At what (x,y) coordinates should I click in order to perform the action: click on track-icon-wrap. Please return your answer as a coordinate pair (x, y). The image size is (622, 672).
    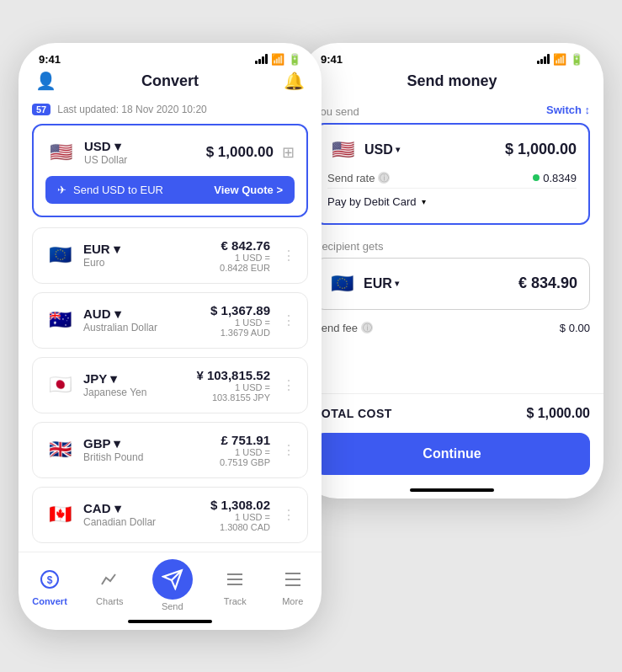
    Looking at the image, I should click on (235, 579).